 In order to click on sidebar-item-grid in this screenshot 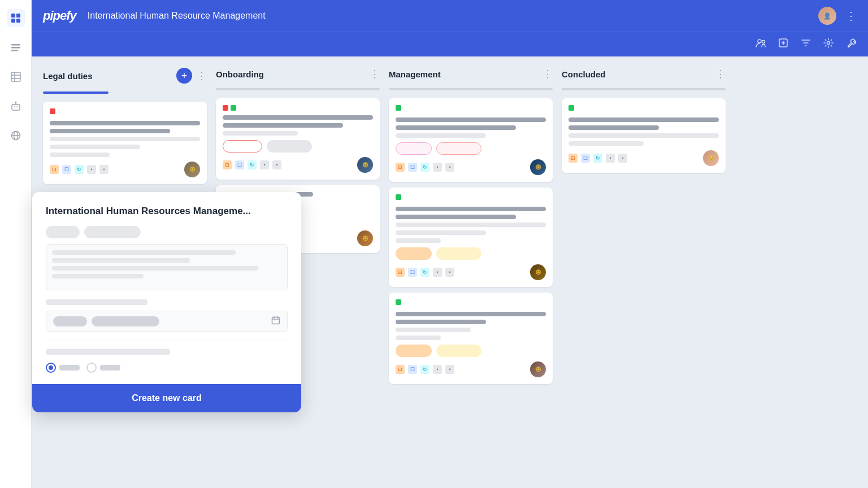, I will do `click(16, 18)`.